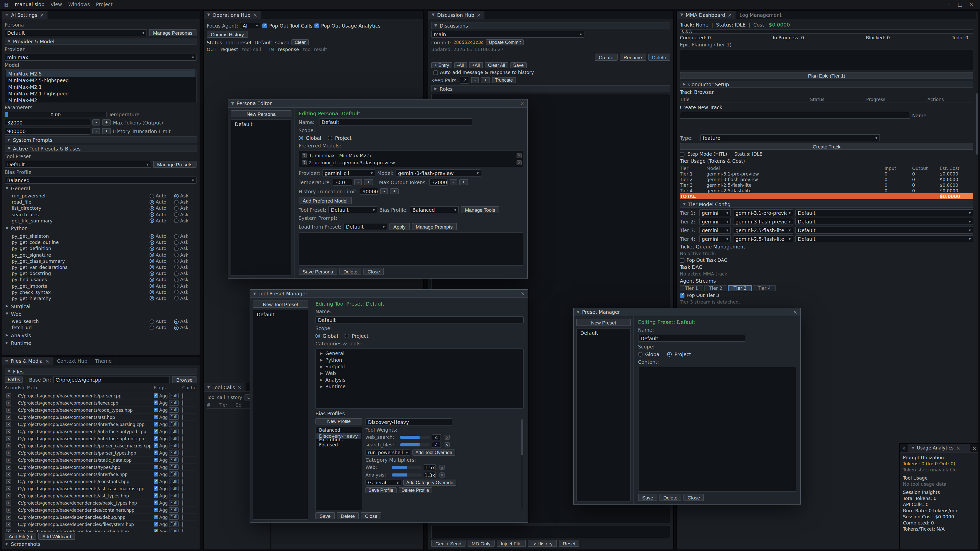 The height and width of the screenshot is (551, 980). I want to click on stream-tab: Tier 3, so click(740, 288).